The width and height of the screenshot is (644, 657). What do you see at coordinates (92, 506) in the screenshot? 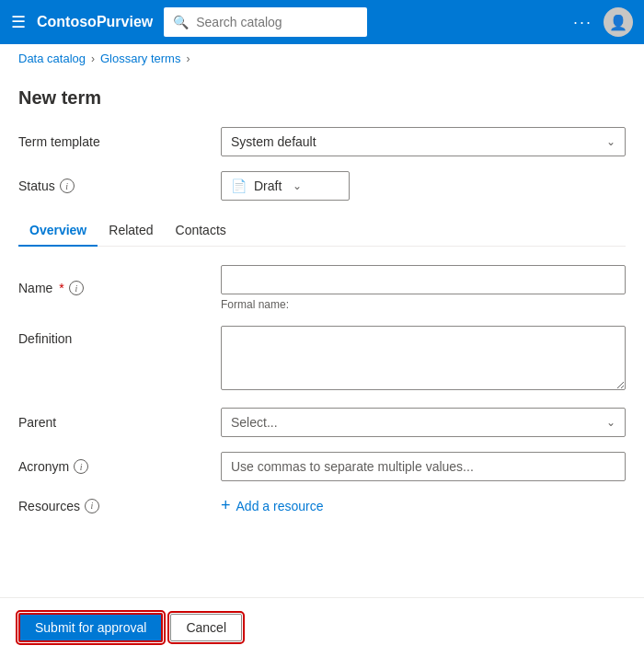
I see `resources-info-icon: i` at bounding box center [92, 506].